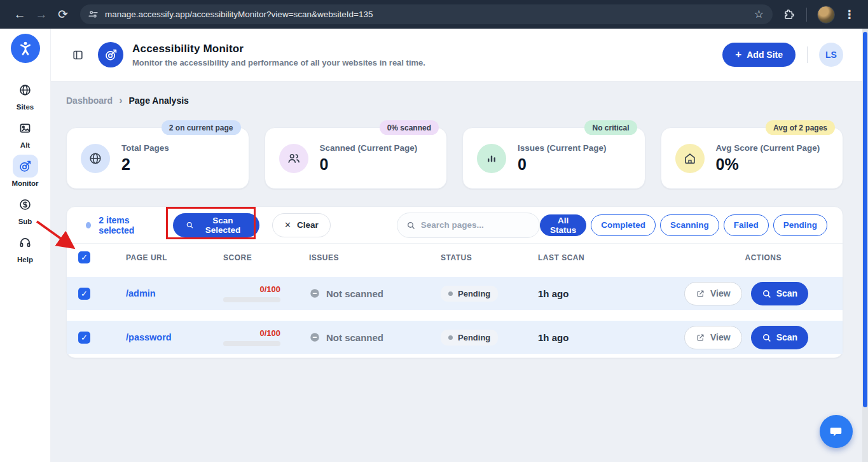 The image size is (868, 462). What do you see at coordinates (623, 225) in the screenshot?
I see `filter-completed: Completed` at bounding box center [623, 225].